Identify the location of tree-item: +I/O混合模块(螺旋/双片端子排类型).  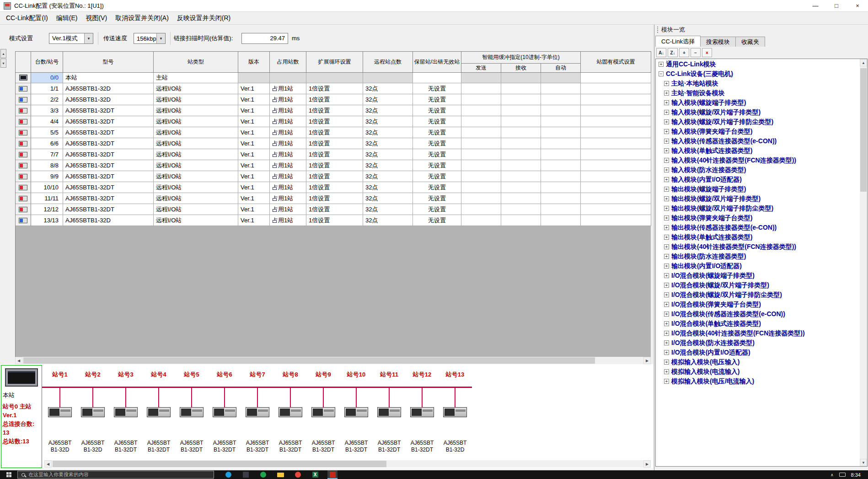
(758, 285).